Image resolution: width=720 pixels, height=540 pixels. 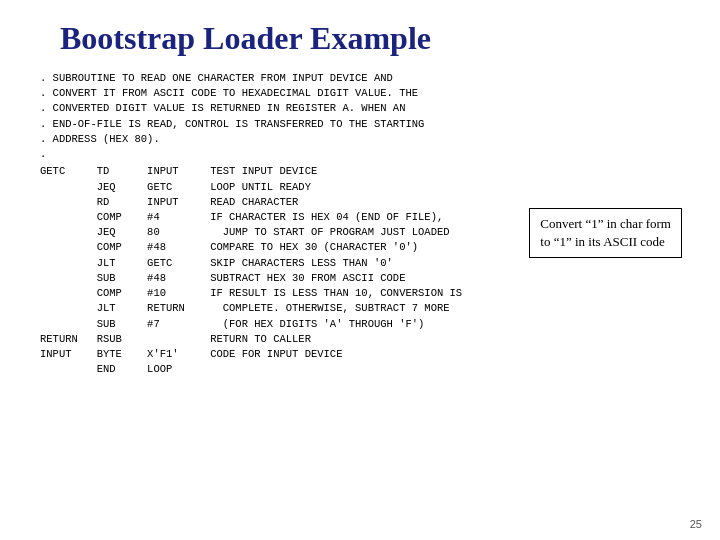 What do you see at coordinates (370, 38) in the screenshot?
I see `slide-title: Bootstrap Loader Example` at bounding box center [370, 38].